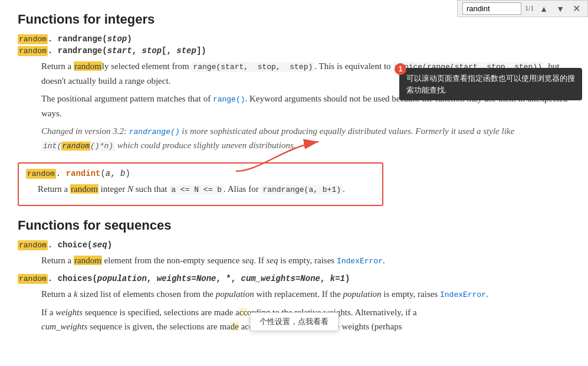 The image size is (588, 366). I want to click on bottom-settings-bar: 个性设置，点我看看, so click(294, 322).